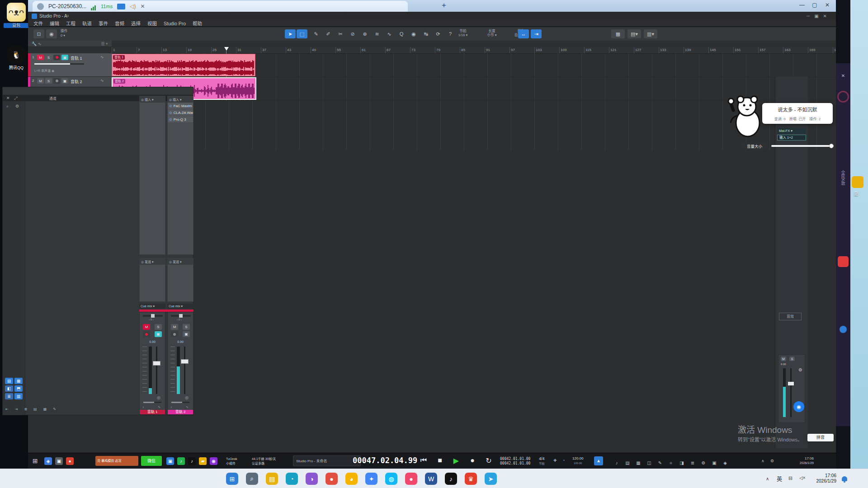 The image size is (868, 488). I want to click on menu-item: 事件, so click(103, 23).